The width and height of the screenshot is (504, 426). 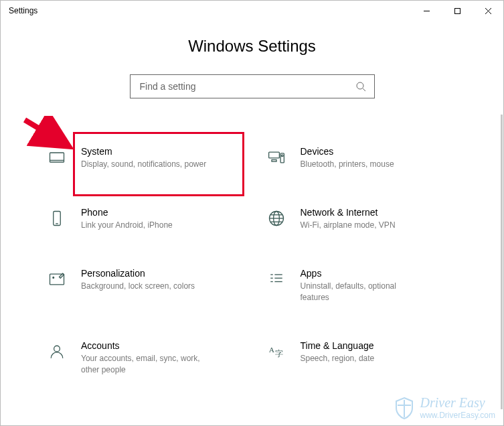 I want to click on tile-accounts: Accounts Your accounts, email, sync, wor…, so click(x=143, y=358).